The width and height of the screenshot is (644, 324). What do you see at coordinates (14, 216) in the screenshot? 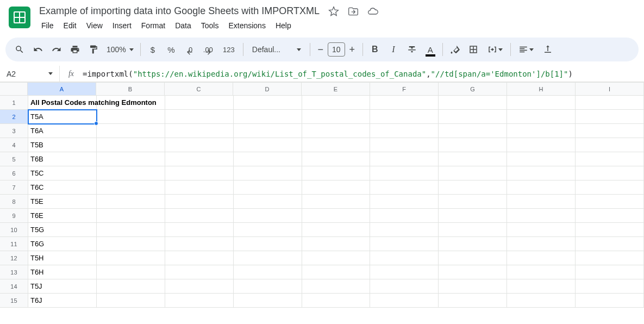
I see `row-header-9: 9` at bounding box center [14, 216].